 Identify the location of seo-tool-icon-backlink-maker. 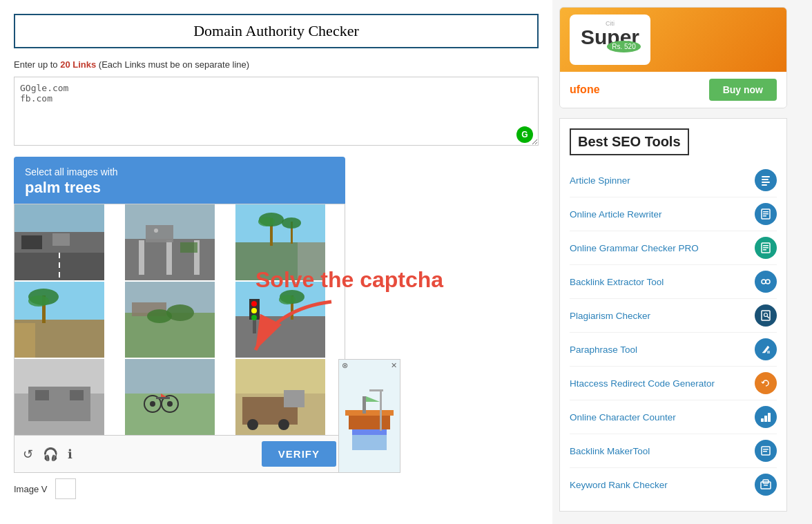
(766, 451).